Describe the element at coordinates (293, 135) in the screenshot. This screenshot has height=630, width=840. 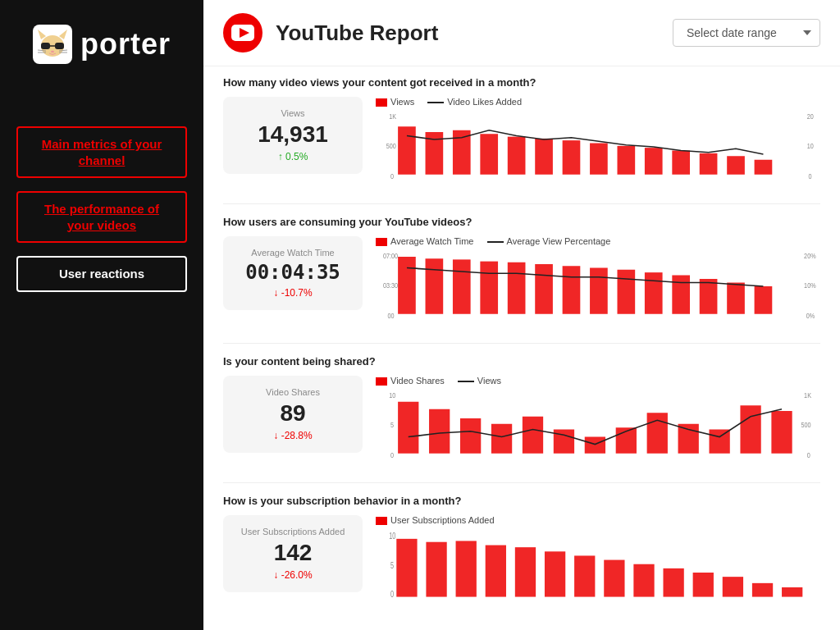
I see `views-metric-card: Views 14,931 ↑ 0.5%` at that location.